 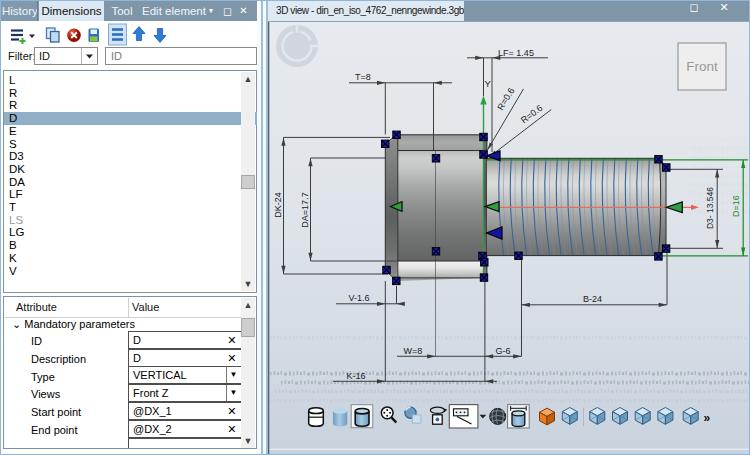 What do you see at coordinates (305, 210) in the screenshot?
I see `svg-text: DA=17.7` at bounding box center [305, 210].